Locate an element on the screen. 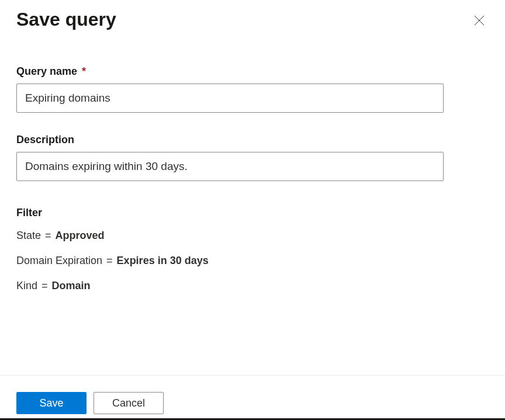 The width and height of the screenshot is (505, 420). query-name-label: Query name * is located at coordinates (252, 71).